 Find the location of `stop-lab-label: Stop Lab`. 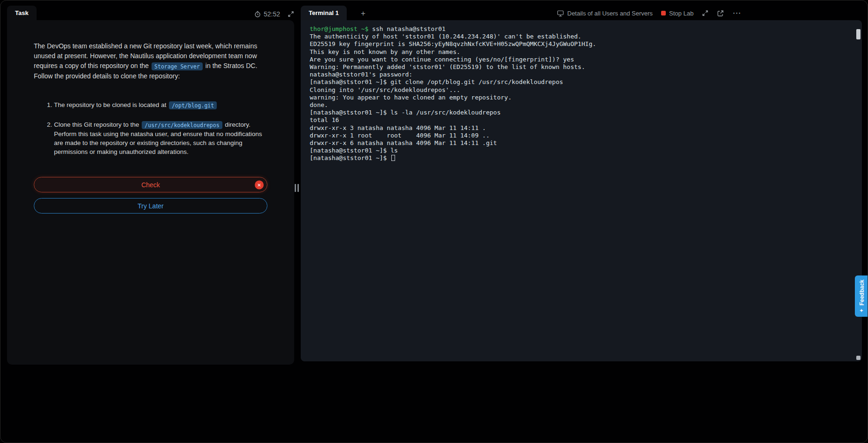

stop-lab-label: Stop Lab is located at coordinates (681, 13).